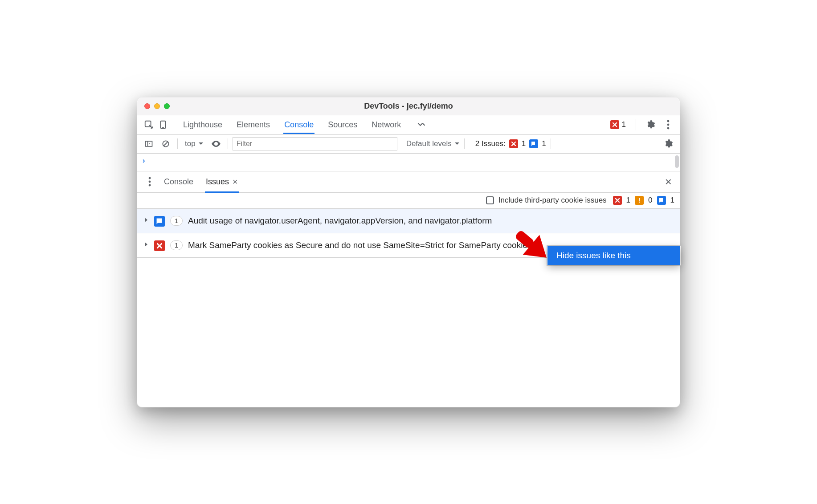 The image size is (817, 504). Describe the element at coordinates (490, 200) in the screenshot. I see `checkbox-icon` at that location.